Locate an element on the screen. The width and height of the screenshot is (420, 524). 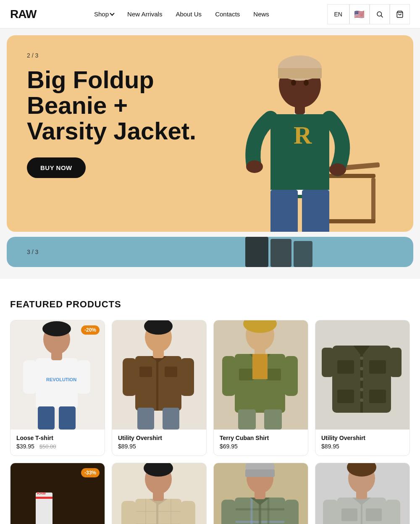
logo: RAW is located at coordinates (23, 14).